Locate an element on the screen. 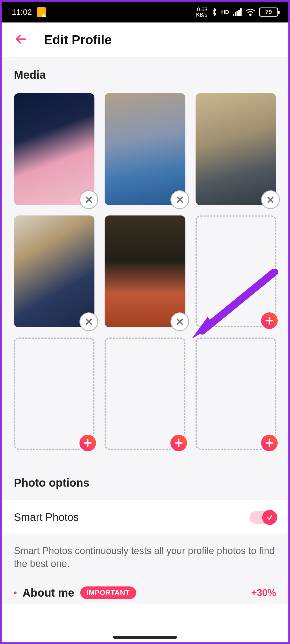 The height and width of the screenshot is (644, 290). smart-photos-label: Smart Photos is located at coordinates (46, 517).